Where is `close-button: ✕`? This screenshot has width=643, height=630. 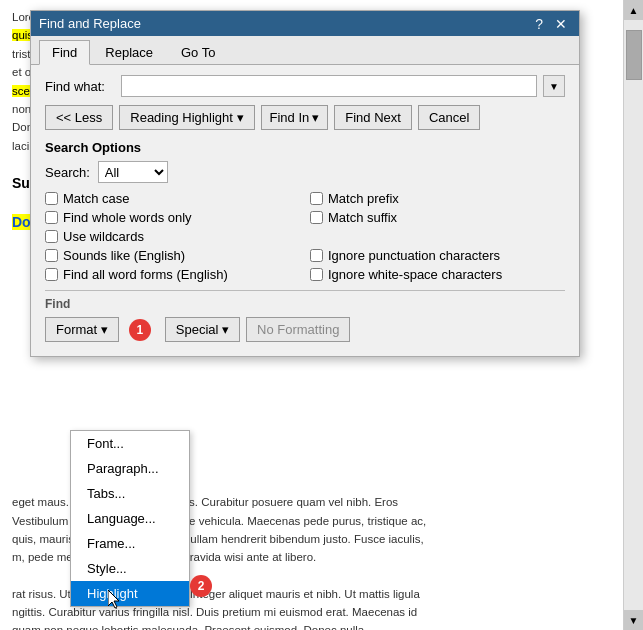 close-button: ✕ is located at coordinates (561, 24).